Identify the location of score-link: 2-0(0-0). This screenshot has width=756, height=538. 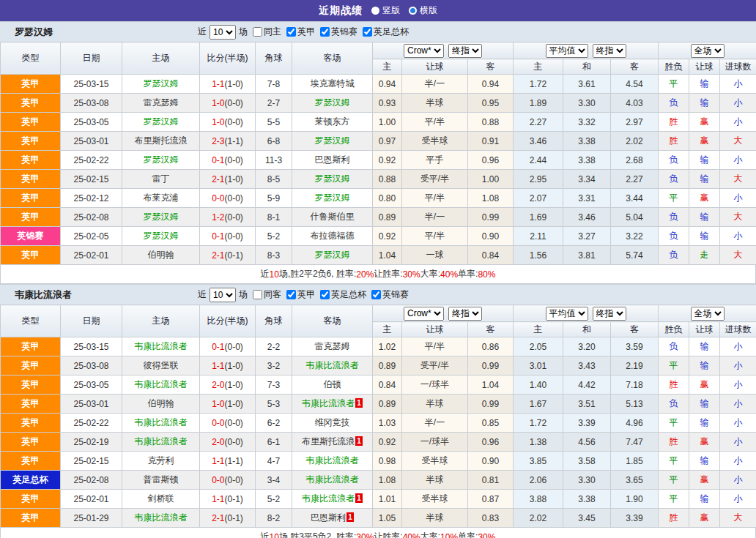
(228, 442).